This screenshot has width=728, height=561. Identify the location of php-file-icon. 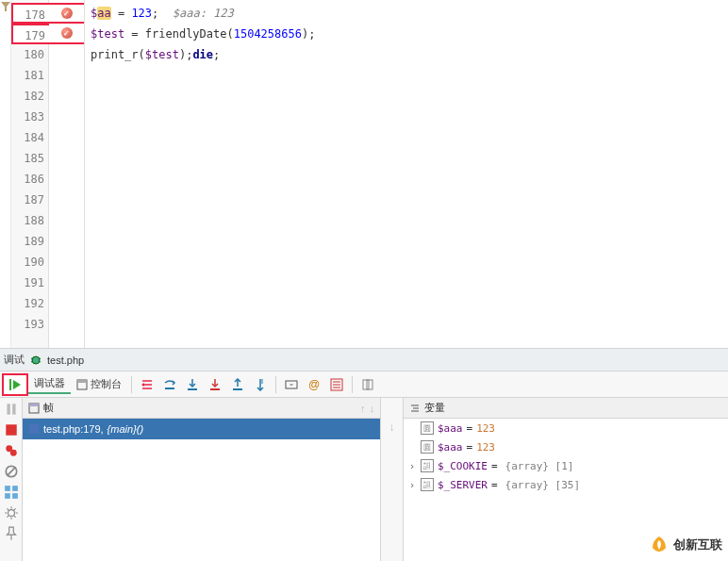
(34, 429).